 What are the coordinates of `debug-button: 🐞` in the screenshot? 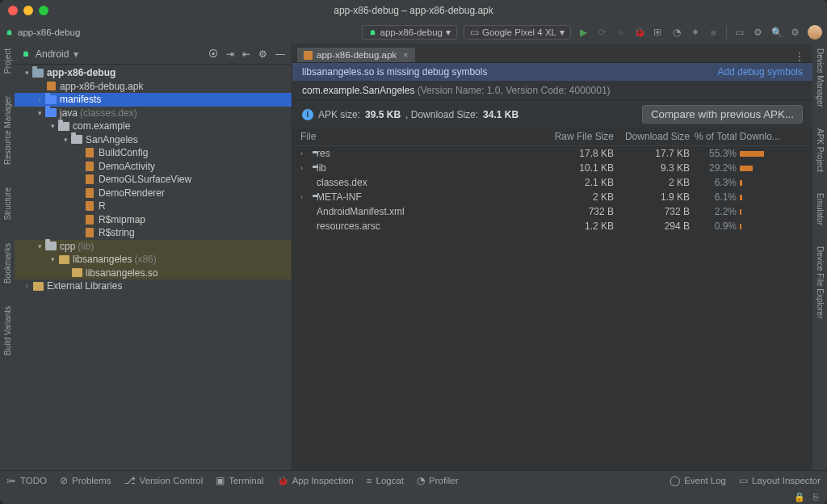 It's located at (640, 32).